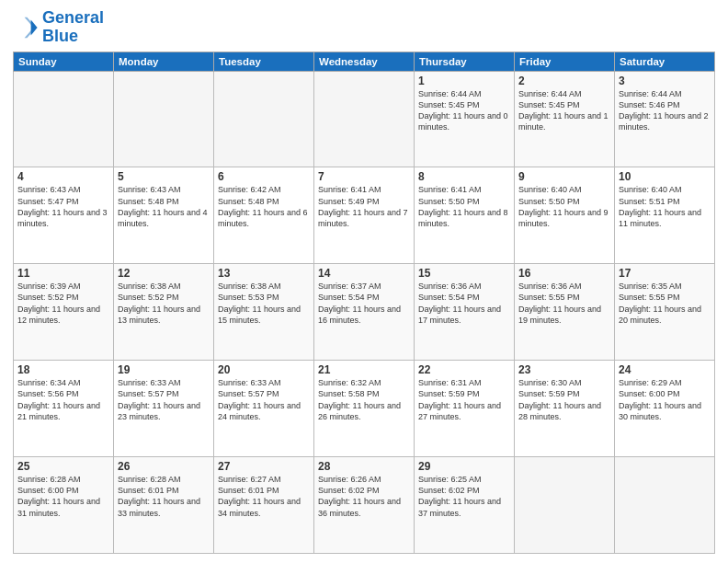 The height and width of the screenshot is (563, 728). What do you see at coordinates (564, 177) in the screenshot?
I see `day-number: 9` at bounding box center [564, 177].